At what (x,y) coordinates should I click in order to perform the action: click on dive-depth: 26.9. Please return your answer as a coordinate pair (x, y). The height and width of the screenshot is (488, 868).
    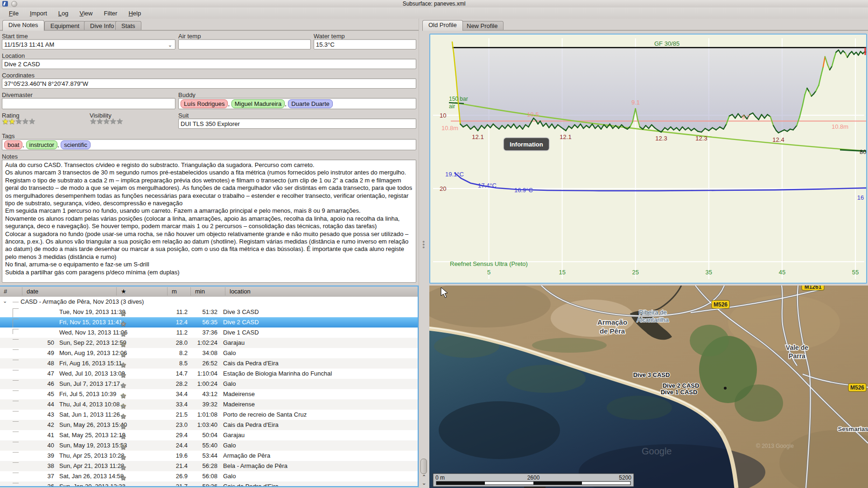
    Looking at the image, I should click on (171, 476).